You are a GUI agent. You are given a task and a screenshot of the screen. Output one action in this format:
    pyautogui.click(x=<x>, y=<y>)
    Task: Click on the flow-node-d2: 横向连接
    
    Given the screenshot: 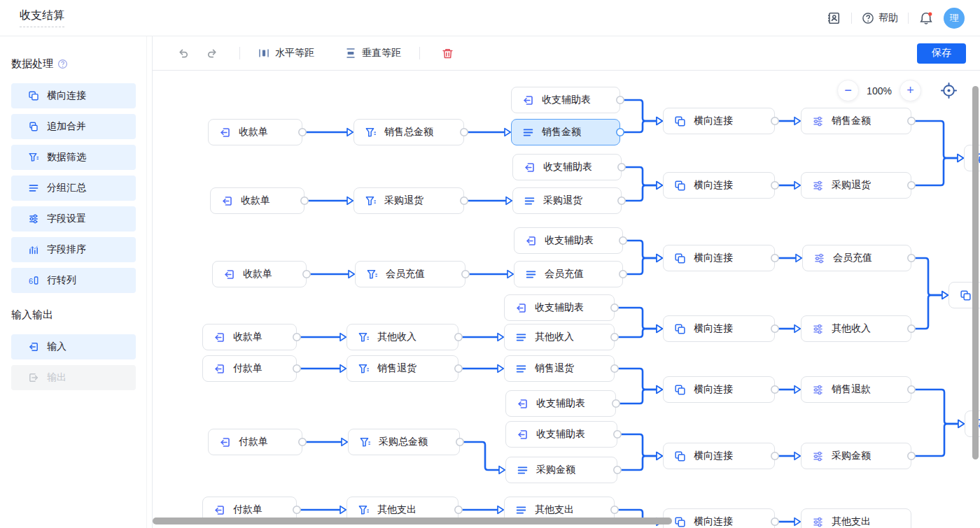 What is the action you would take?
    pyautogui.click(x=719, y=185)
    